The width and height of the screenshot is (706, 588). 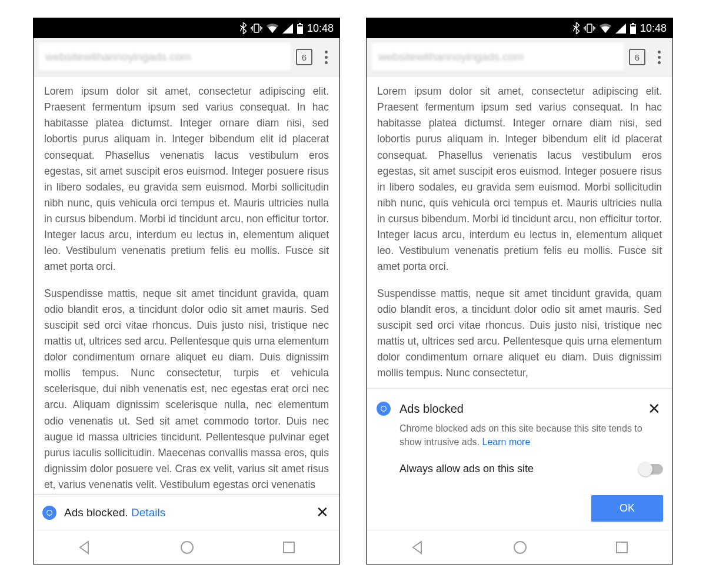 What do you see at coordinates (519, 459) in the screenshot?
I see `ads-blocked-sheet: Ads blocked ✕ Chrome blocked ads on this…` at bounding box center [519, 459].